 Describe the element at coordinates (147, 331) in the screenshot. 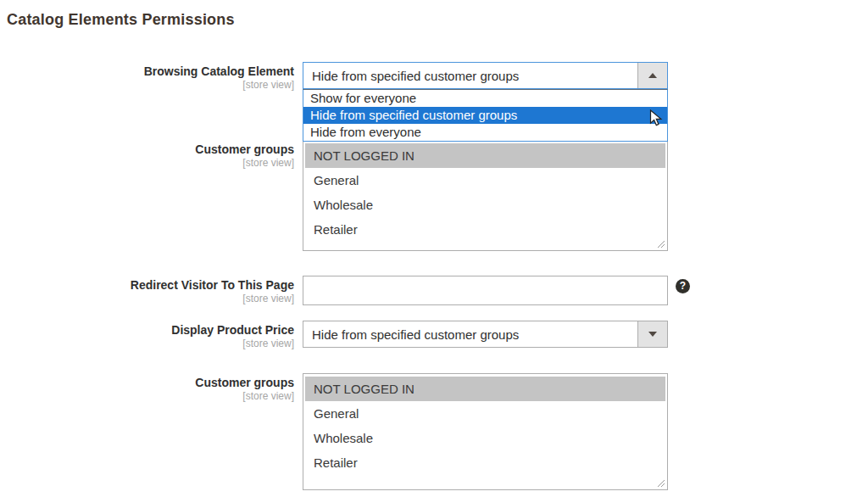

I see `display-product-price-label: Display Product Price` at that location.